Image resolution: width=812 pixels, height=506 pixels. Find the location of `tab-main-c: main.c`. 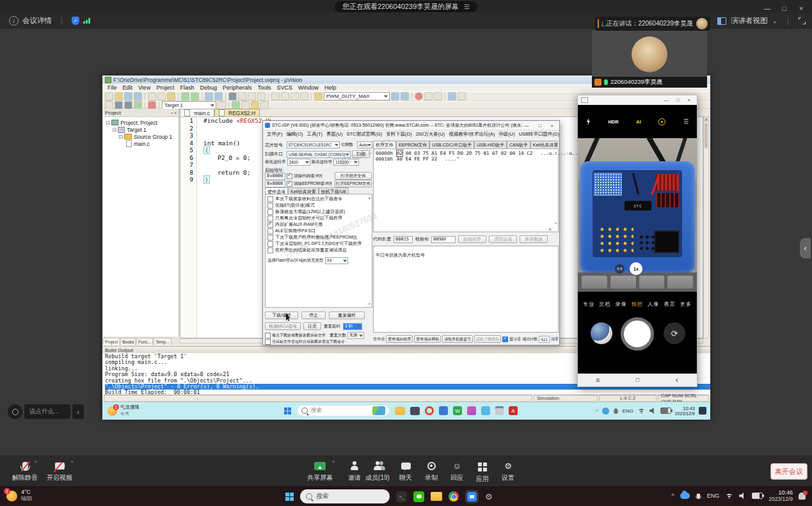

tab-main-c: main.c is located at coordinates (197, 113).